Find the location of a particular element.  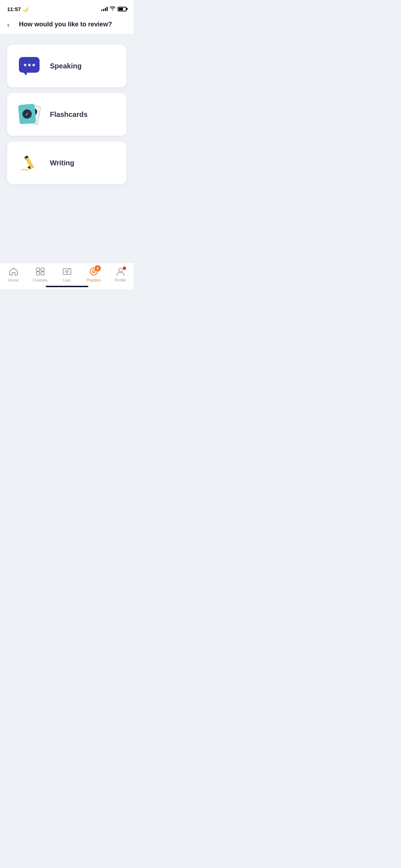

status-bar: 11:57 🌙 is located at coordinates (67, 8).